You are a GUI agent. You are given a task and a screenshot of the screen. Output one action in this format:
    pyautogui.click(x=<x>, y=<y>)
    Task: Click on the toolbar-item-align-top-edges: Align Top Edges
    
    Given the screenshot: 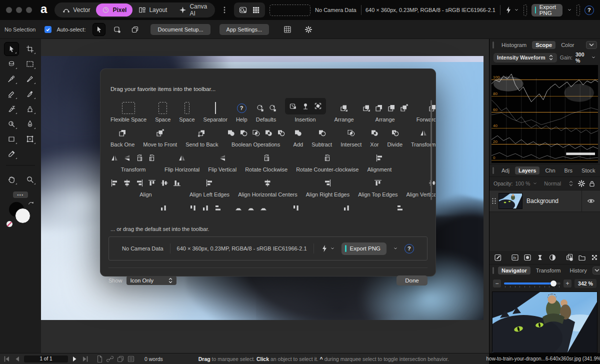 What is the action you would take?
    pyautogui.click(x=378, y=187)
    